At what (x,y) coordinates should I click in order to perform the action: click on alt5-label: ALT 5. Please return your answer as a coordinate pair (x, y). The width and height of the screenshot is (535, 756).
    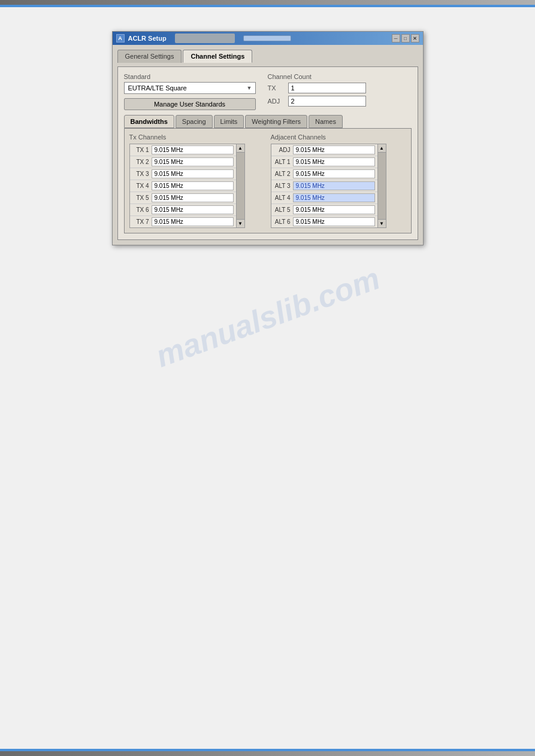
    Looking at the image, I should click on (282, 210).